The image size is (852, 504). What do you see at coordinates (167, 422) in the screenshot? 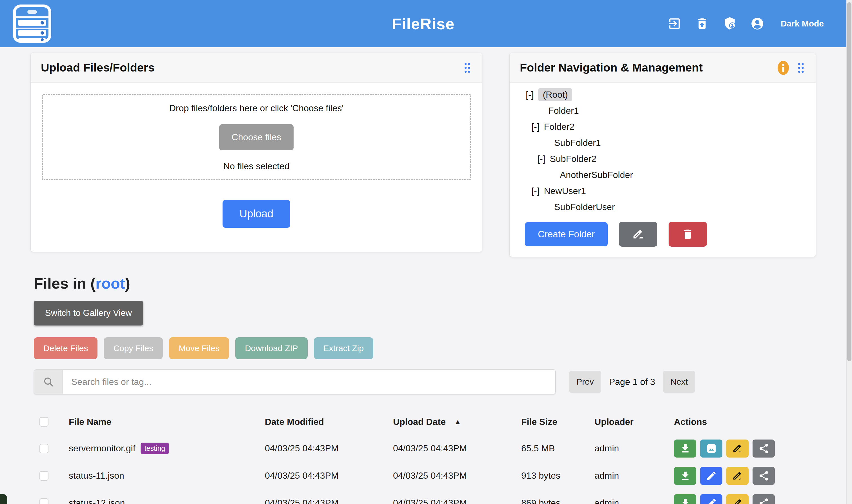
I see `column-header-file-name: File Name` at bounding box center [167, 422].